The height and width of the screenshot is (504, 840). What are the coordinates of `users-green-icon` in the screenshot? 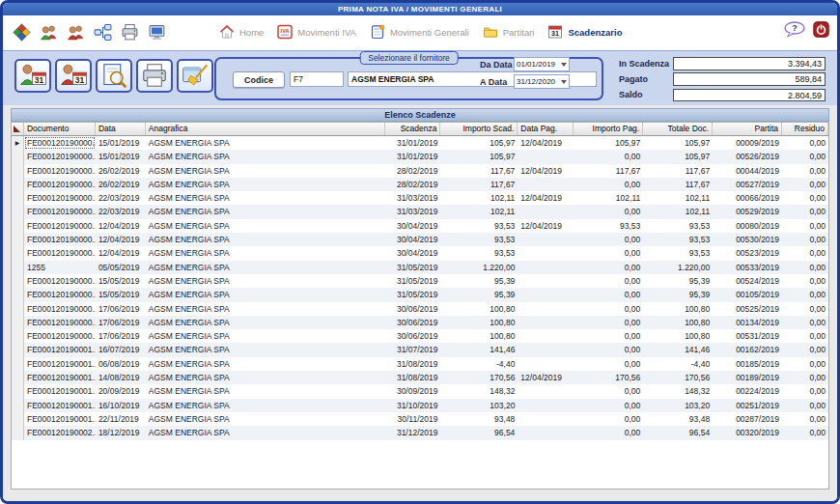 It's located at (48, 33).